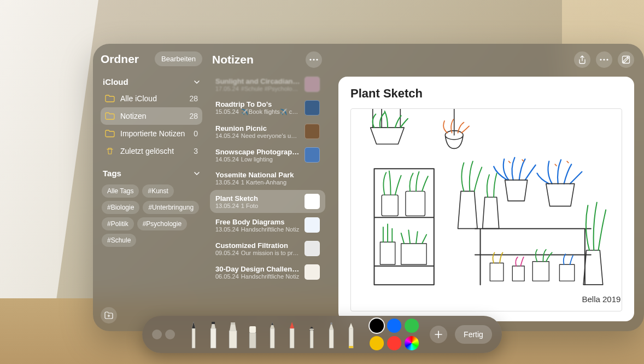  Describe the element at coordinates (253, 334) in the screenshot. I see `tool-eraser` at that location.